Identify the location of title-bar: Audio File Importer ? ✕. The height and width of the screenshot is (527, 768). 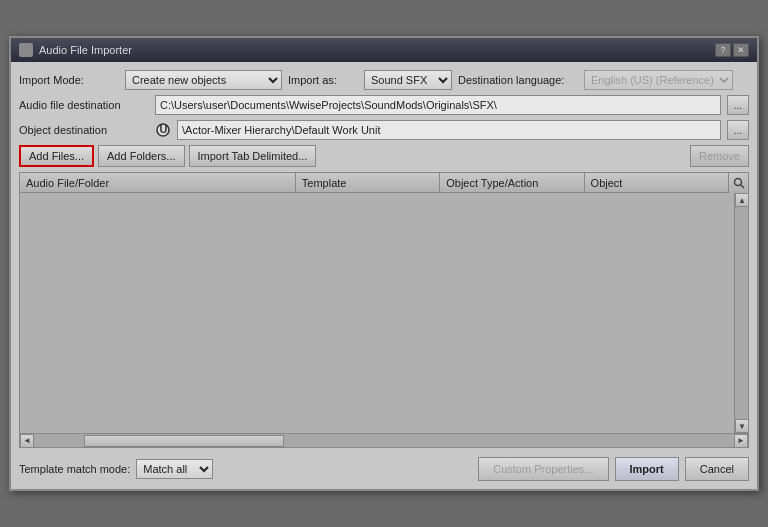
(384, 50).